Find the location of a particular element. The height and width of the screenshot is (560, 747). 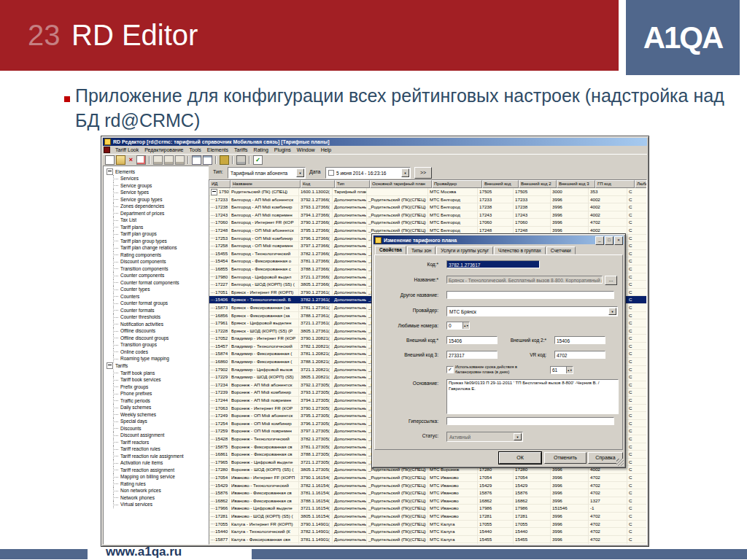

validity-stepper: 61 ▲▼ is located at coordinates (562, 370).